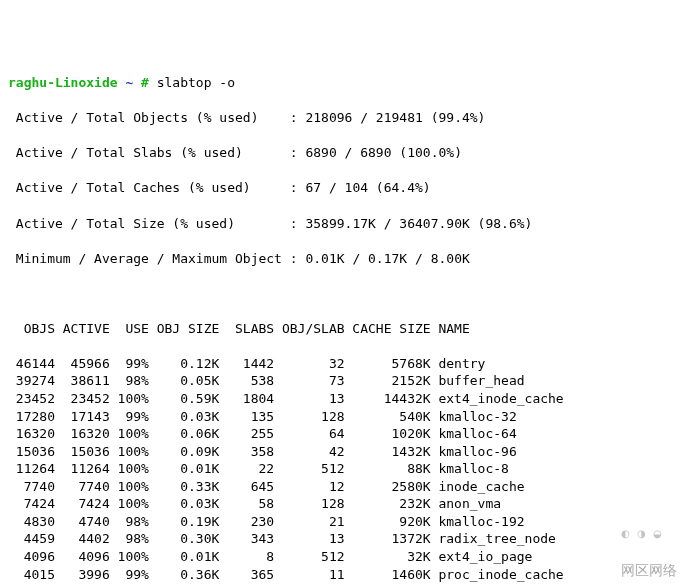 Image resolution: width=689 pixels, height=586 pixels. I want to click on blank-line, so click(344, 294).